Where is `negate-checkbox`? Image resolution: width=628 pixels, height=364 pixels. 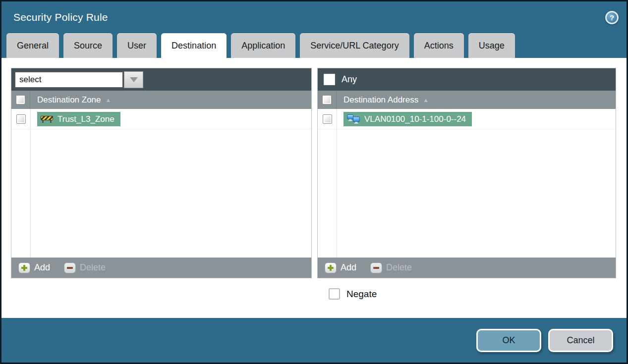 negate-checkbox is located at coordinates (334, 294).